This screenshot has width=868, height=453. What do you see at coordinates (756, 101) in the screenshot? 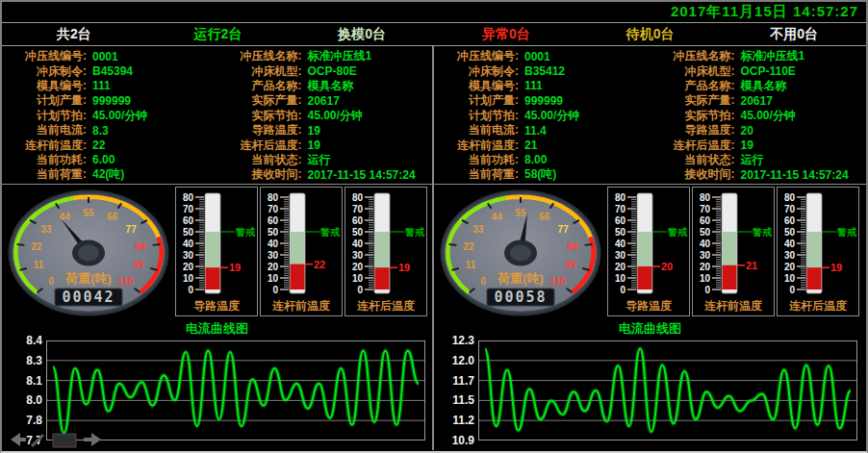
I see `info-value: 20617` at bounding box center [756, 101].